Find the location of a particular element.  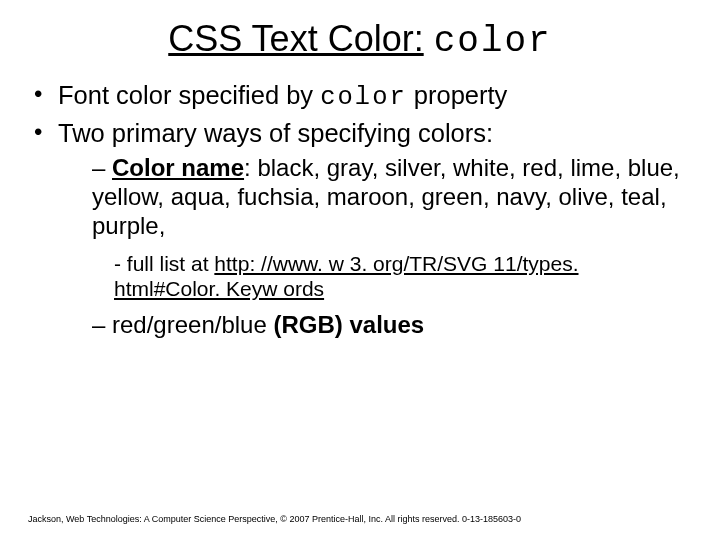

sub3-bold: (RGB) values is located at coordinates (348, 324).